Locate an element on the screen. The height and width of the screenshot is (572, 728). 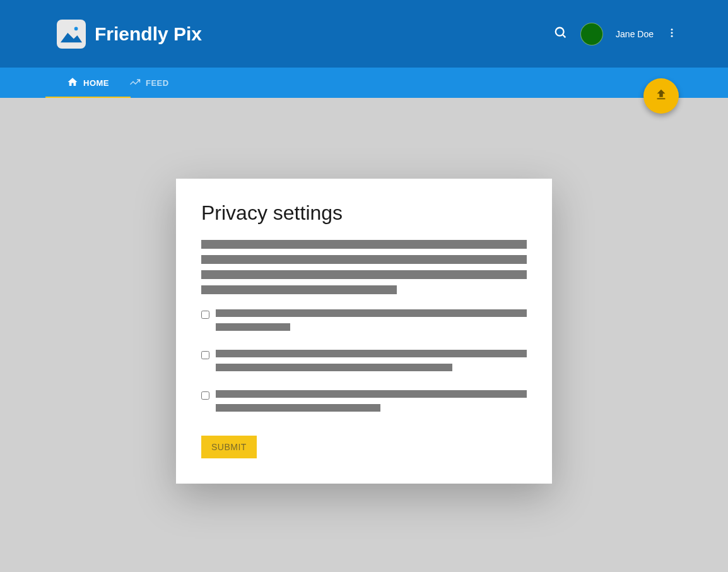
tab-label: HOME is located at coordinates (96, 83).